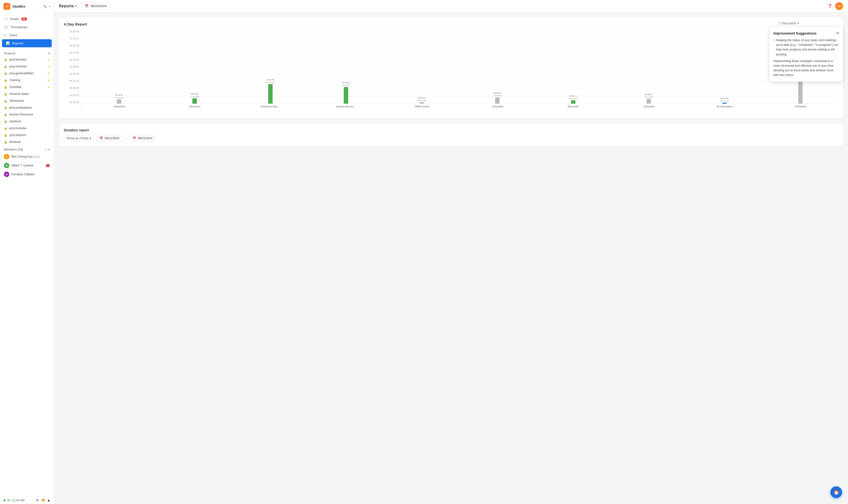 The height and width of the screenshot is (504, 848). What do you see at coordinates (780, 23) in the screenshot?
I see `layers-icon: ⬡` at bounding box center [780, 23].